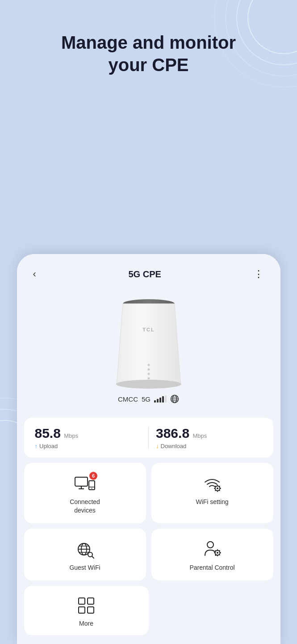 This screenshot has width=297, height=644. What do you see at coordinates (213, 493) in the screenshot?
I see `wifi-setting-card: WiFi setting` at bounding box center [213, 493].